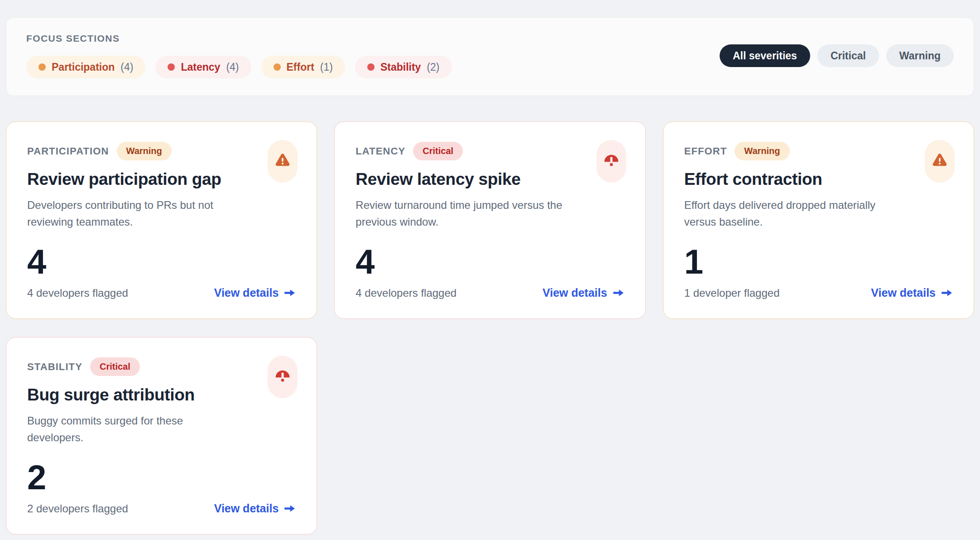  Describe the element at coordinates (460, 213) in the screenshot. I see `card-description: Review turnaround time jumped versus the…` at that location.